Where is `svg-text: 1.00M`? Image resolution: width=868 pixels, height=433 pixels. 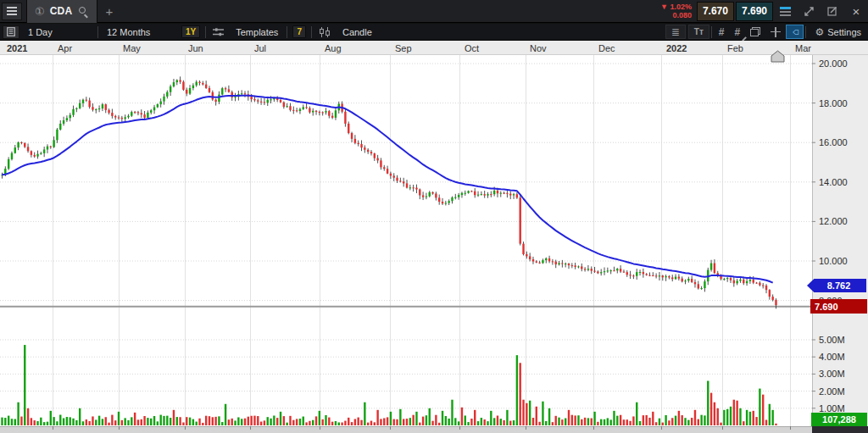
svg-text: 1.00M is located at coordinates (832, 408).